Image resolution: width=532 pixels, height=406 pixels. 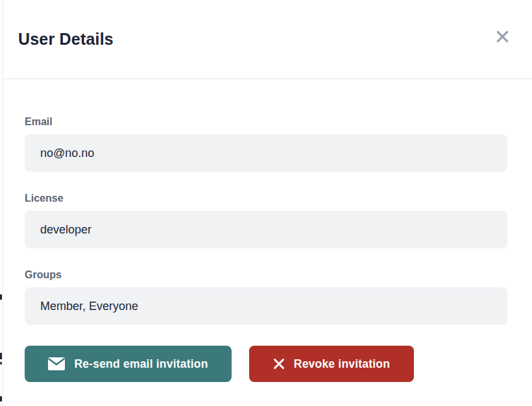 What do you see at coordinates (266, 275) in the screenshot?
I see `groups-label: Groups` at bounding box center [266, 275].